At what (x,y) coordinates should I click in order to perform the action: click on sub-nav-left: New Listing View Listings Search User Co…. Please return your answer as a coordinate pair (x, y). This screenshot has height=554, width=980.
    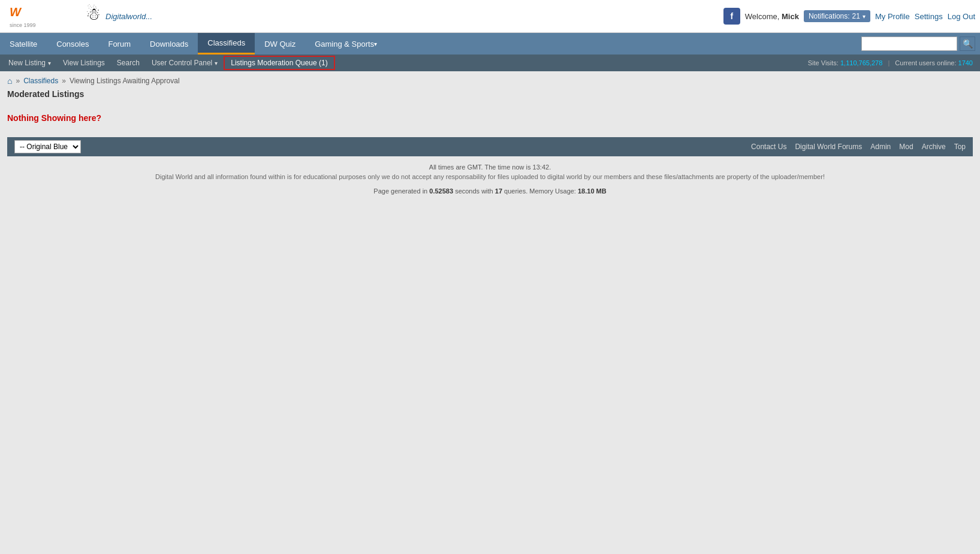
    Looking at the image, I should click on (169, 63).